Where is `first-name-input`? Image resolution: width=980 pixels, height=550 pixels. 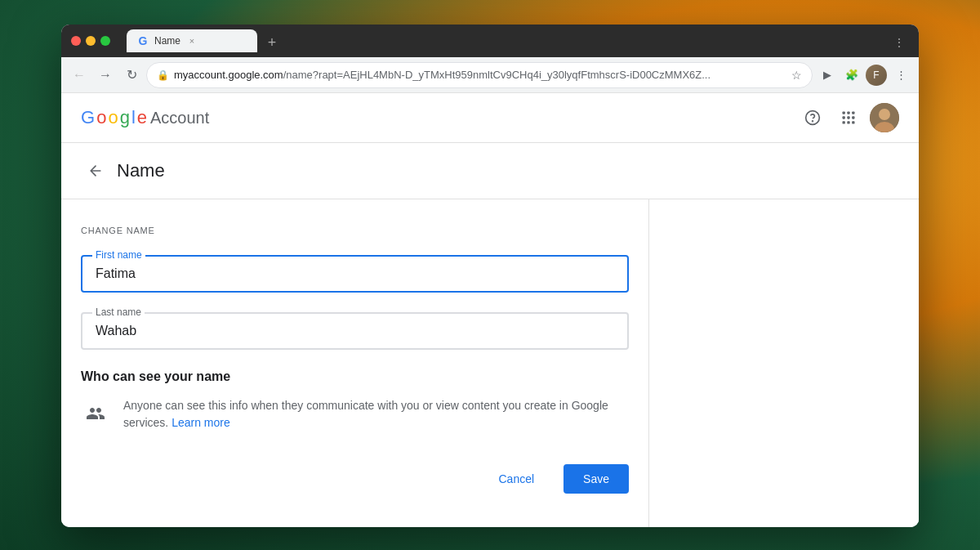
first-name-input is located at coordinates (354, 274).